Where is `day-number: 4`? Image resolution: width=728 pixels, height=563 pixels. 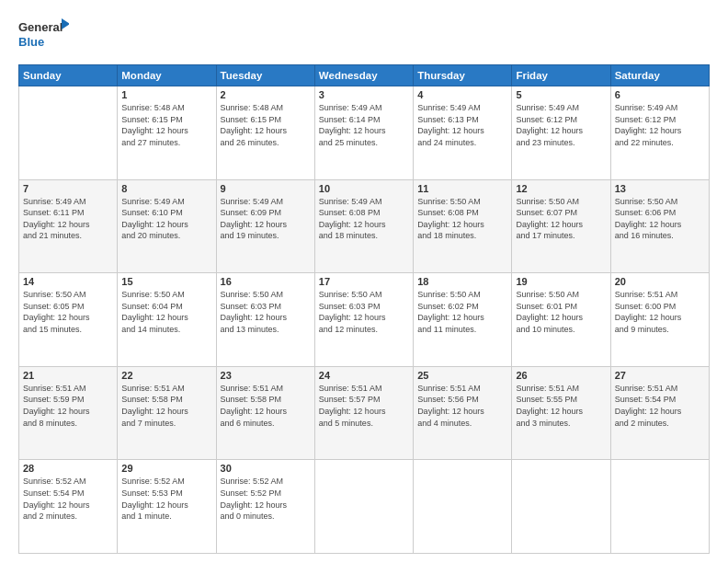
day-number: 4 is located at coordinates (462, 95).